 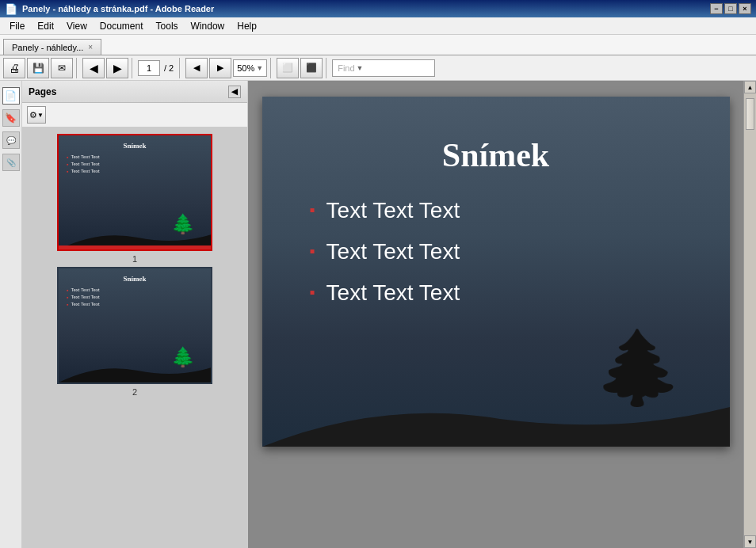 What do you see at coordinates (197, 68) in the screenshot?
I see `zoom-out-button: ◀` at bounding box center [197, 68].